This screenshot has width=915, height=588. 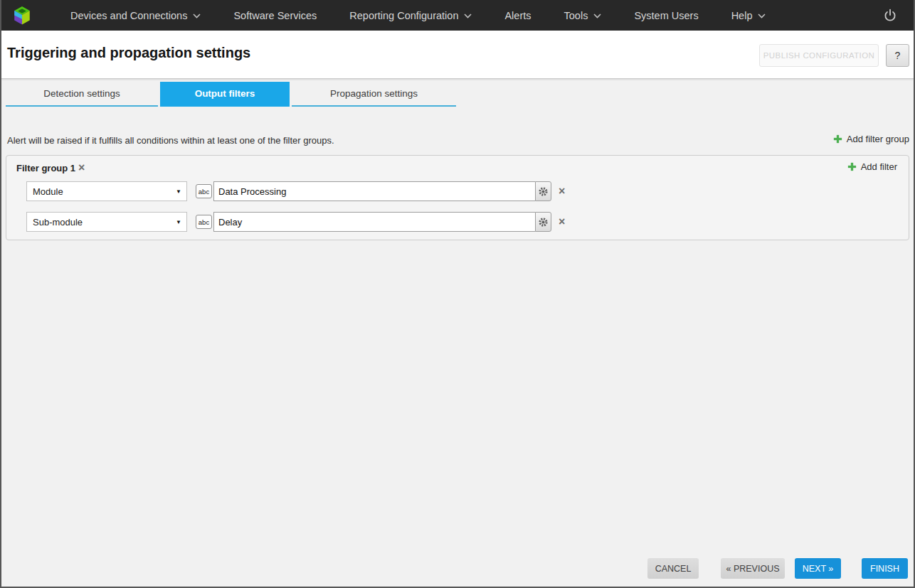 What do you see at coordinates (231, 94) in the screenshot?
I see `settings-tabs: Detection settings Output filters Propag…` at bounding box center [231, 94].